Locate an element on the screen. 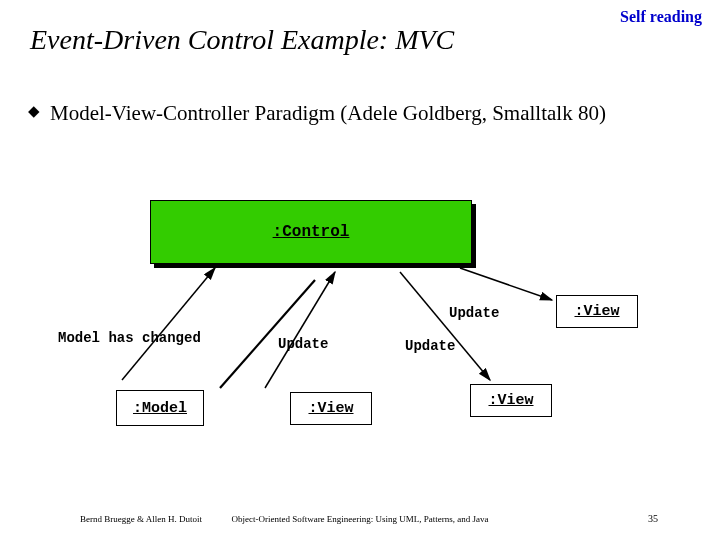 Image resolution: width=720 pixels, height=540 pixels. view-box-bottom-left: :View is located at coordinates (331, 408).